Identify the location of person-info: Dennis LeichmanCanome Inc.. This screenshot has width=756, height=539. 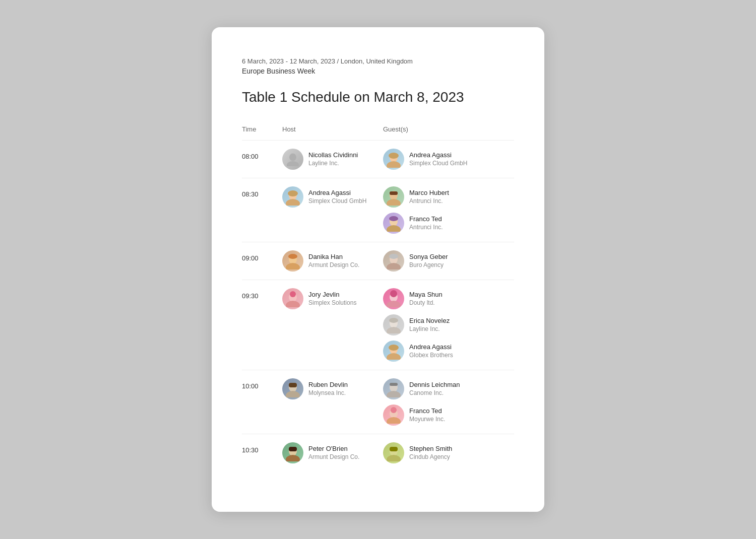
(434, 389).